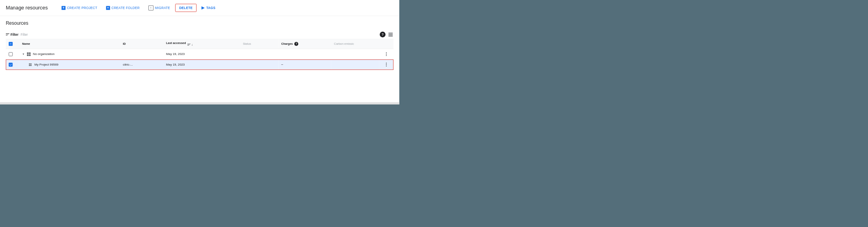 This screenshot has height=227, width=868. Describe the element at coordinates (305, 44) in the screenshot. I see `th-charges: Charges ?` at that location.